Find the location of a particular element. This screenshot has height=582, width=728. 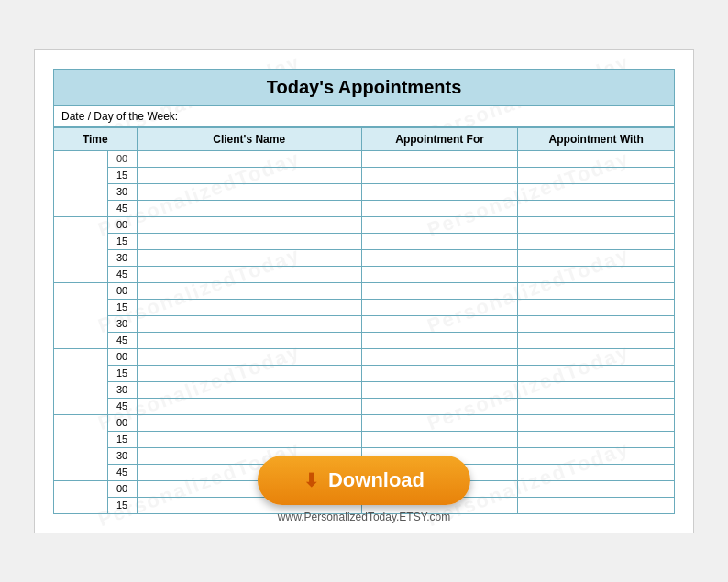

download-button: ⬇ Download is located at coordinates (364, 480).